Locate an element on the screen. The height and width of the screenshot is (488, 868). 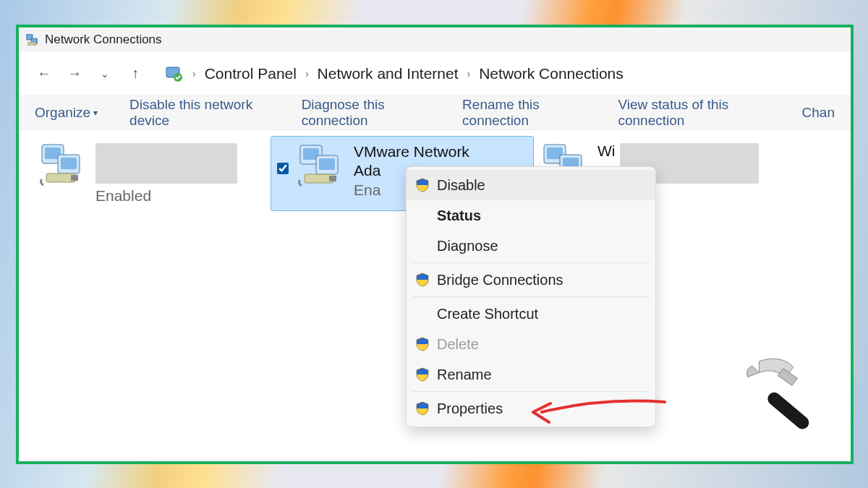
adapter-name-line1: VMware Network is located at coordinates (412, 152).